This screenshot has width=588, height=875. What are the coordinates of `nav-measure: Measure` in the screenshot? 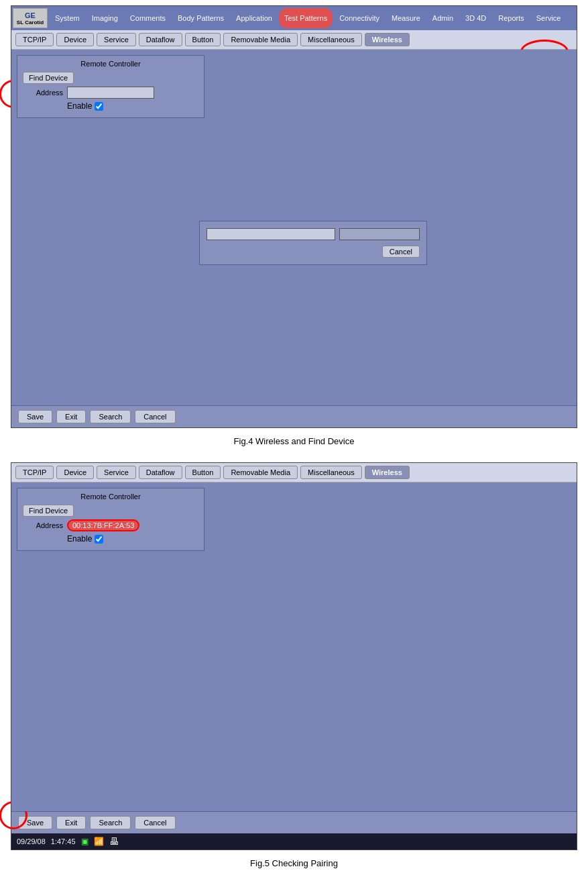 It's located at (406, 18).